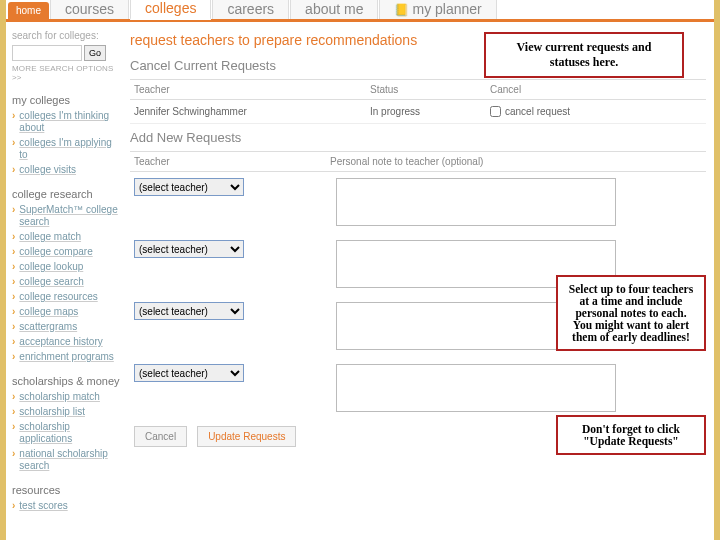 The height and width of the screenshot is (540, 720). I want to click on sidebar-item-label: SuperMatch™ college search, so click(70, 216).